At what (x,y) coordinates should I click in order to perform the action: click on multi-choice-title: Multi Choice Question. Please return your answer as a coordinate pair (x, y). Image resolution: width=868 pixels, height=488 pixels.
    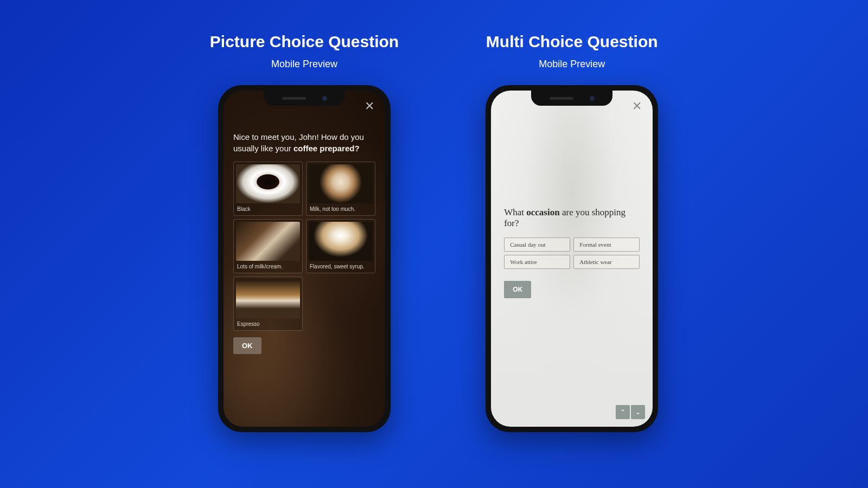
    Looking at the image, I should click on (572, 42).